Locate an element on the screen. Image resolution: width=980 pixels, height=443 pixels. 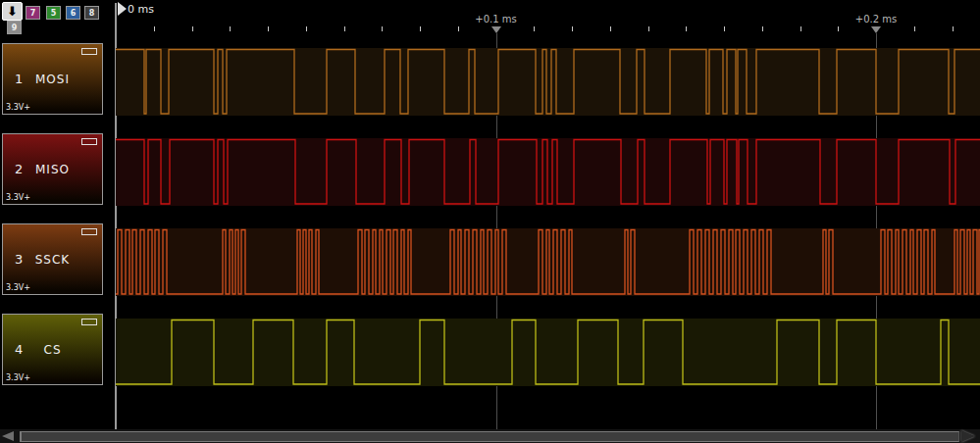
waveform-trace-miso is located at coordinates (547, 172).